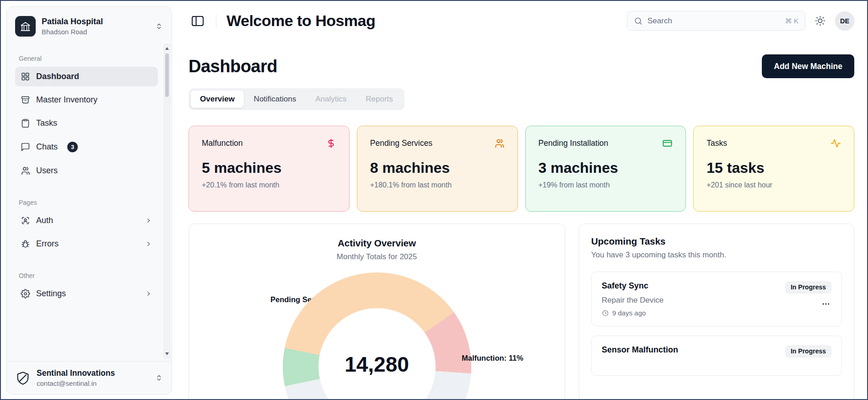 The image size is (868, 400). Describe the element at coordinates (67, 100) in the screenshot. I see `sidebar-item-label: Master Inventory` at that location.